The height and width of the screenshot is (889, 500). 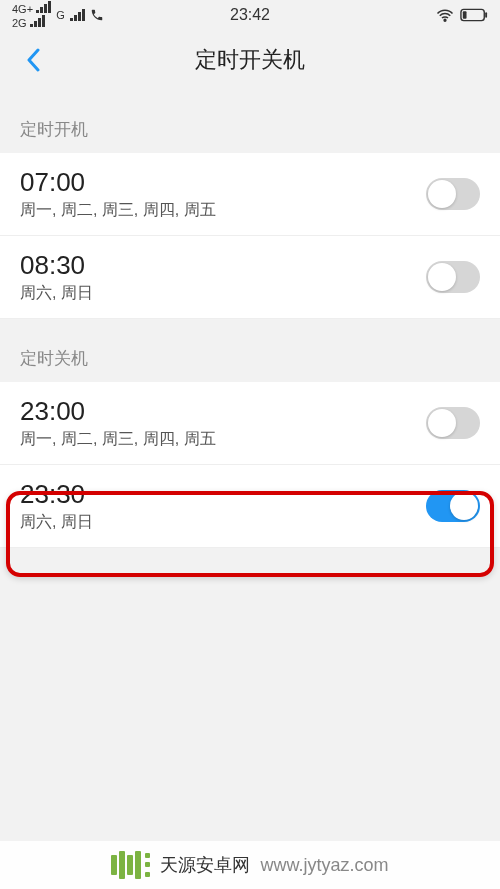 I want to click on phone-icon, so click(x=97, y=15).